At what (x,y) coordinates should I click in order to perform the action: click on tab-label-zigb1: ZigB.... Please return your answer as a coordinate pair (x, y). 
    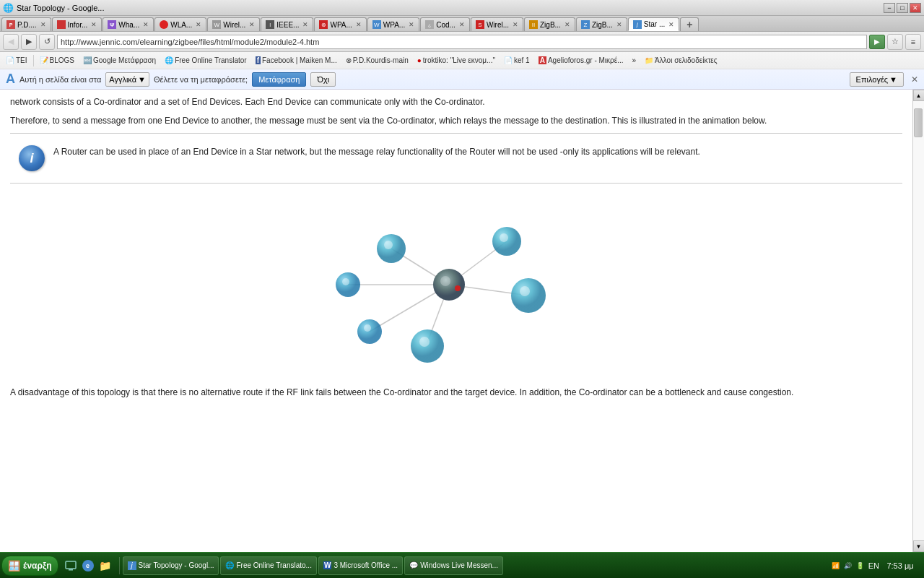
    Looking at the image, I should click on (550, 25).